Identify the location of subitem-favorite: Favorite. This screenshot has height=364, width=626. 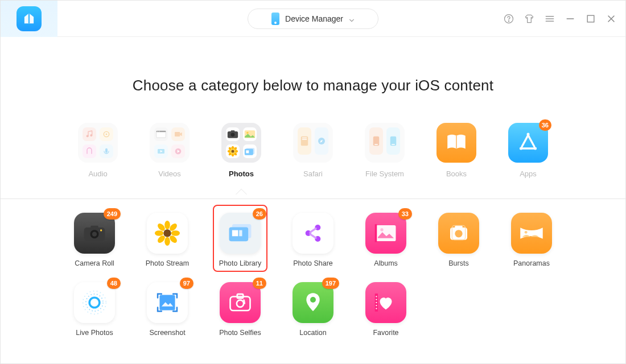
(386, 309).